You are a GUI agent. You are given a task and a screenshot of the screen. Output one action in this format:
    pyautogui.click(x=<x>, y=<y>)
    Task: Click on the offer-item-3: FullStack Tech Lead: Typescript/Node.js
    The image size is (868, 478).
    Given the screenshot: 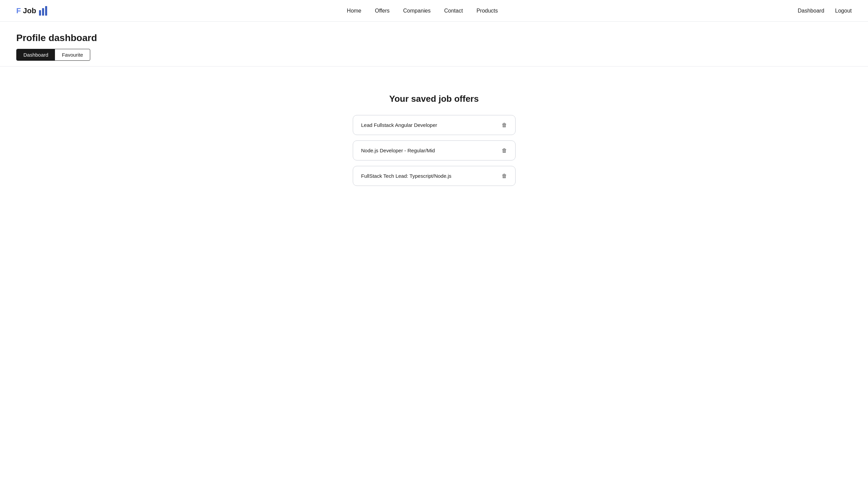 What is the action you would take?
    pyautogui.click(x=434, y=176)
    